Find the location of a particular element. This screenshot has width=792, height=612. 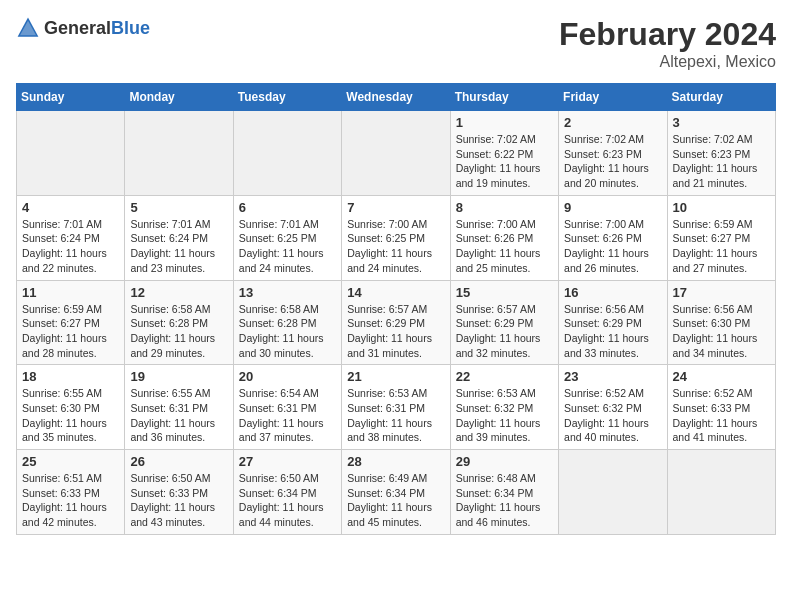

calendar-cell: 3Sunrise: 7:02 AMSunset: 6:23 PMDaylight… is located at coordinates (721, 154).